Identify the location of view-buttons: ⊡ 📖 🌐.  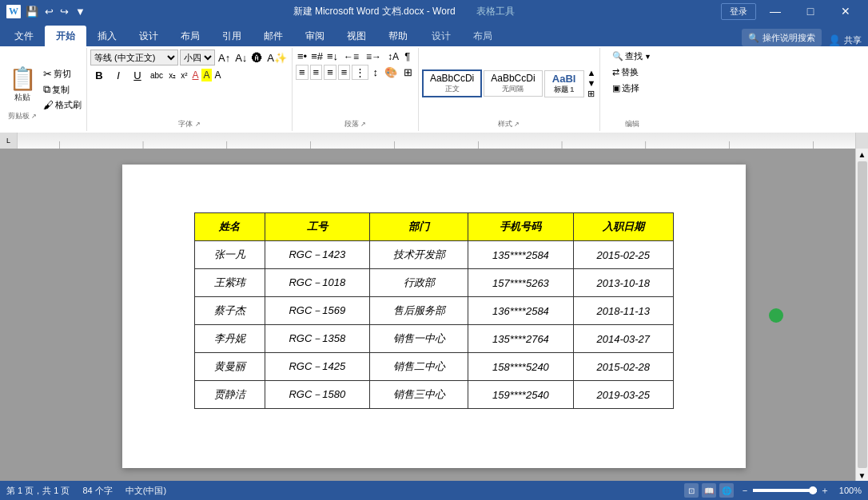
(709, 490).